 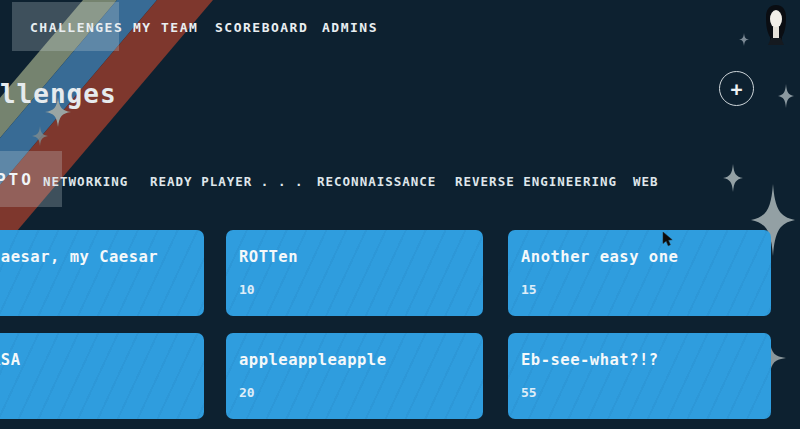 I want to click on mouse-cursor-icon, so click(x=668, y=240).